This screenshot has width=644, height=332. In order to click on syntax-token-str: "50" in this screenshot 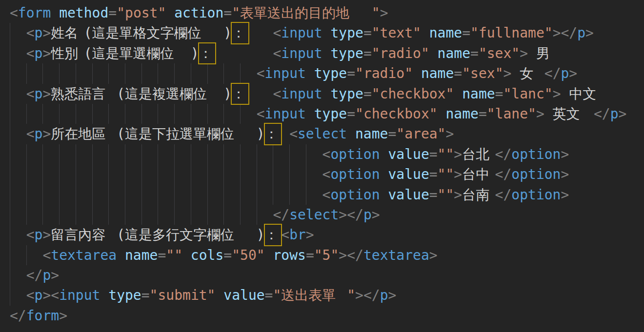, I will do `click(248, 255)`.